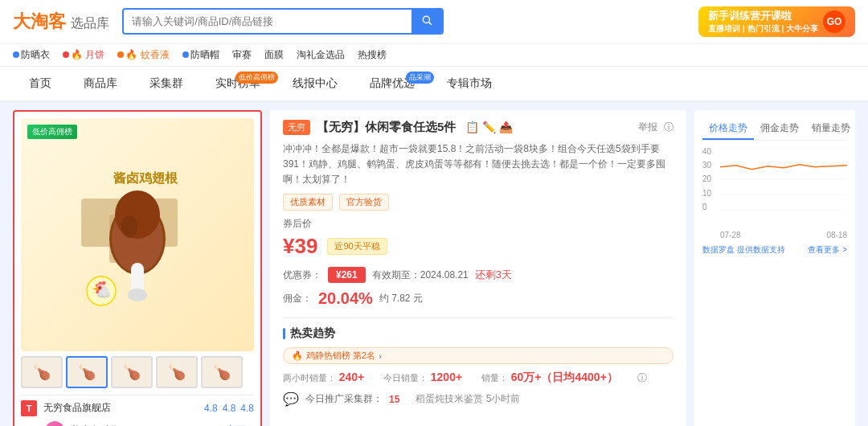 The width and height of the screenshot is (868, 426). Describe the element at coordinates (285, 334) in the screenshot. I see `trend-title-bar` at that location.